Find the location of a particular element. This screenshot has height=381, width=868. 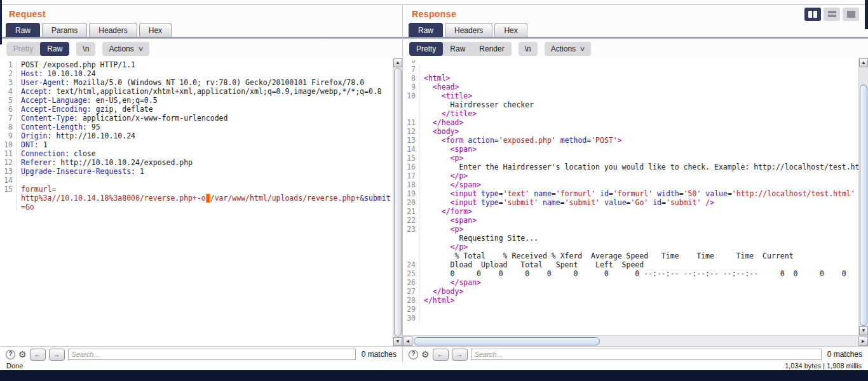

code-line: 17 </p> is located at coordinates (630, 176).